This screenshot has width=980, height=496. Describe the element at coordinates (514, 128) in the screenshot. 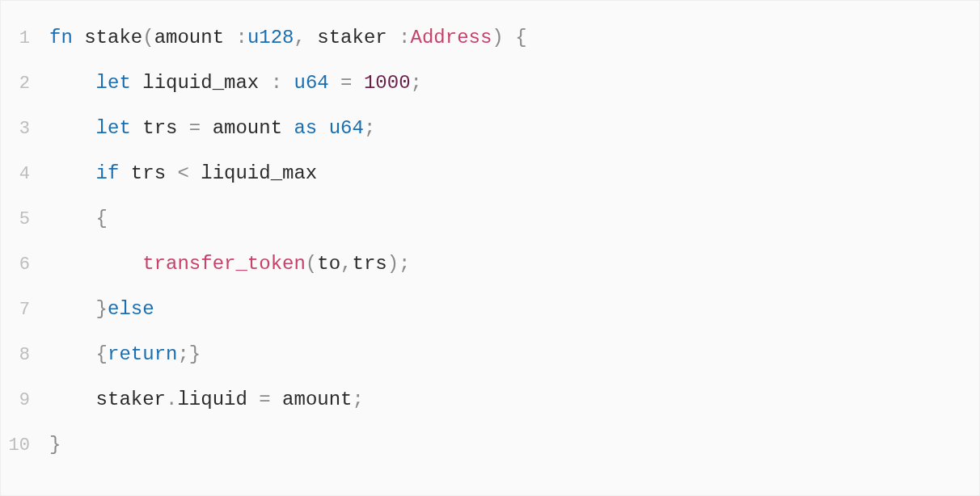

I see `code-content: let trs = amount as u64;` at that location.